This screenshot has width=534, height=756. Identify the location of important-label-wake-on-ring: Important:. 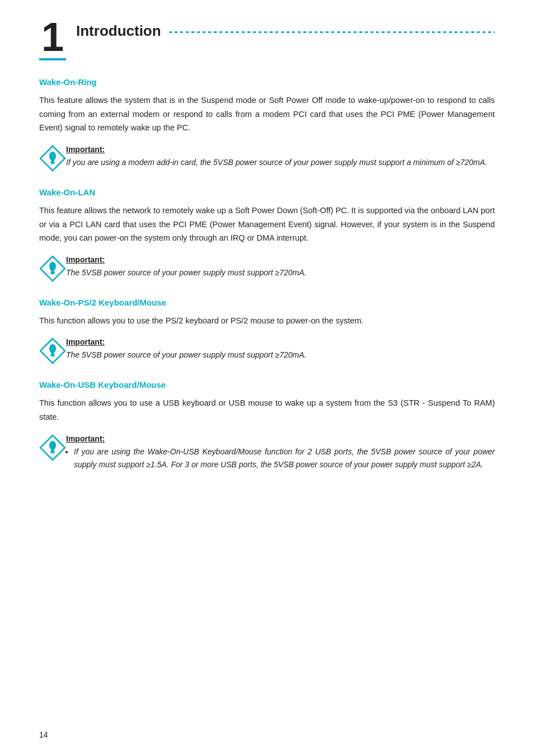
(280, 149).